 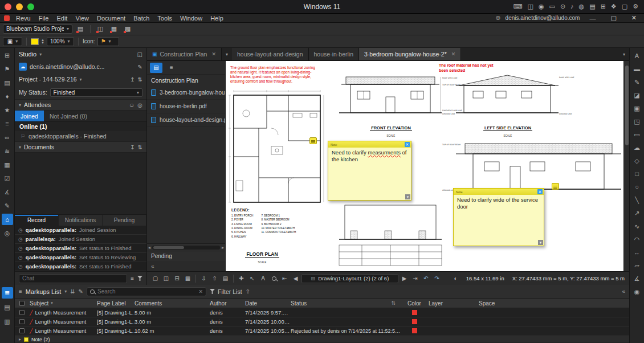 I want to click on note-scroll-icon: ▼, so click(x=408, y=197).